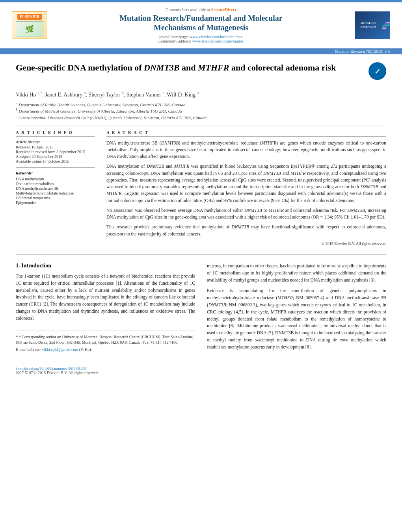 The image size is (402, 532). What do you see at coordinates (55, 142) in the screenshot?
I see `history-label: Article history:` at bounding box center [55, 142].